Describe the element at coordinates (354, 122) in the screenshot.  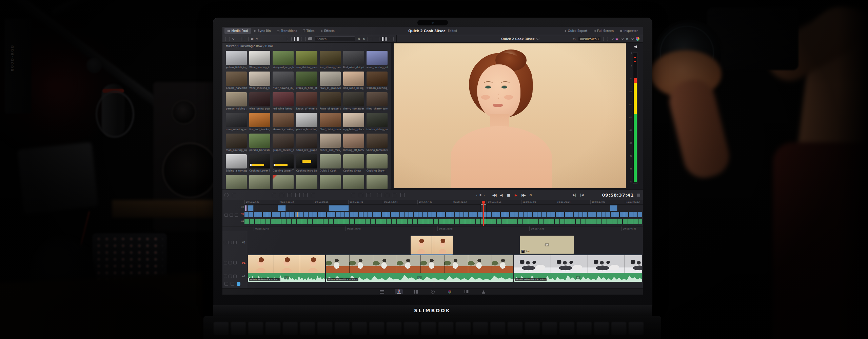
I see `media-clip: egg_being_placed...` at that location.